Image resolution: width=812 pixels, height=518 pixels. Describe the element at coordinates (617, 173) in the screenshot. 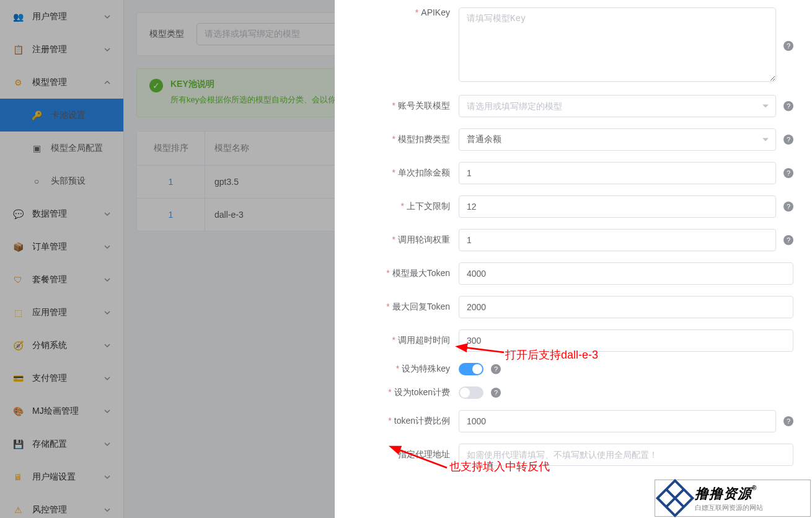

I see `single-deduct-input` at that location.